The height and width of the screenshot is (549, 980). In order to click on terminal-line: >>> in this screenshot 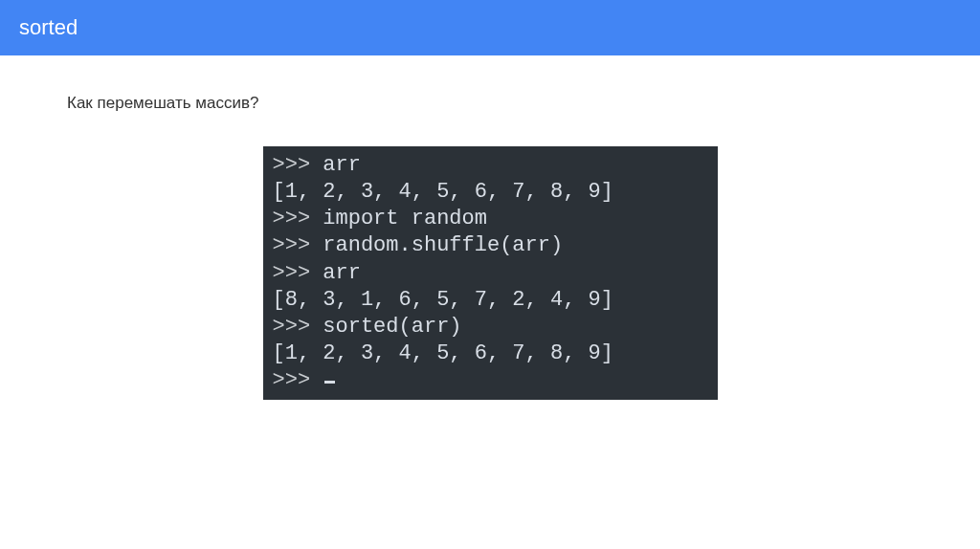, I will do `click(304, 381)`.